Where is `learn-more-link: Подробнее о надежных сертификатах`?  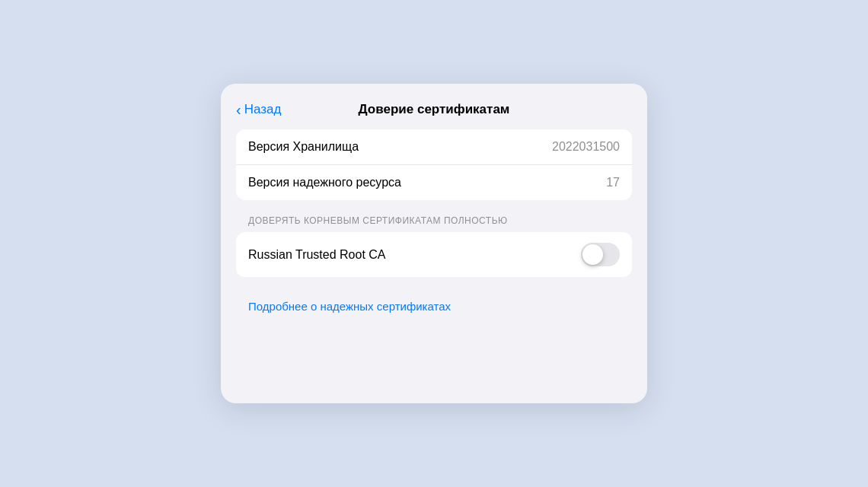 learn-more-link: Подробнее о надежных сертификатах is located at coordinates (434, 303).